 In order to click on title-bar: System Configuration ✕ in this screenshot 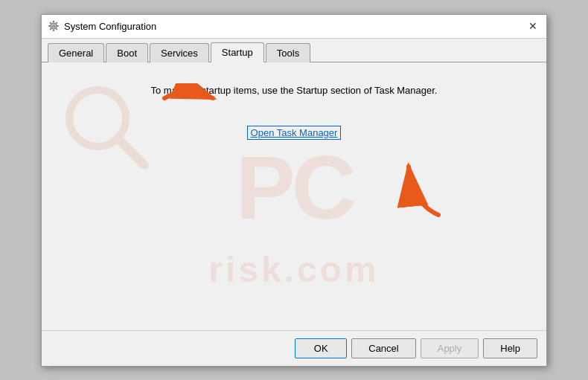, I will do `click(294, 27)`.